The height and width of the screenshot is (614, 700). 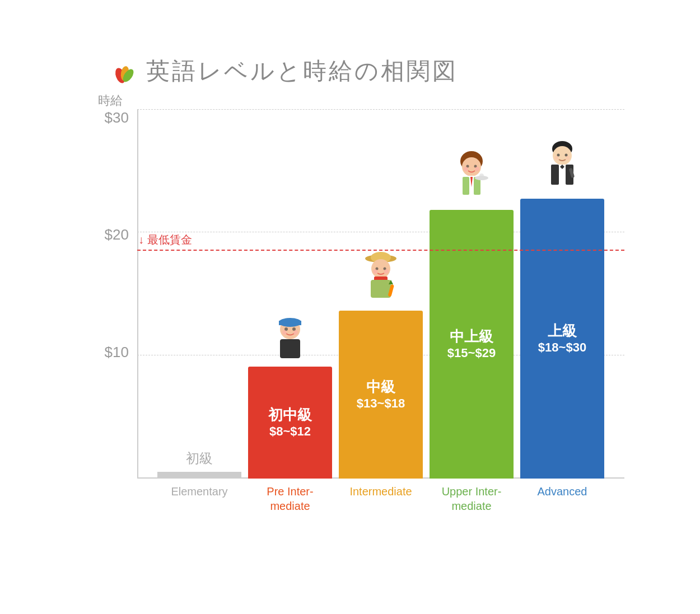 What do you see at coordinates (562, 339) in the screenshot?
I see `bar-advanced: 上級 $18~$30` at bounding box center [562, 339].